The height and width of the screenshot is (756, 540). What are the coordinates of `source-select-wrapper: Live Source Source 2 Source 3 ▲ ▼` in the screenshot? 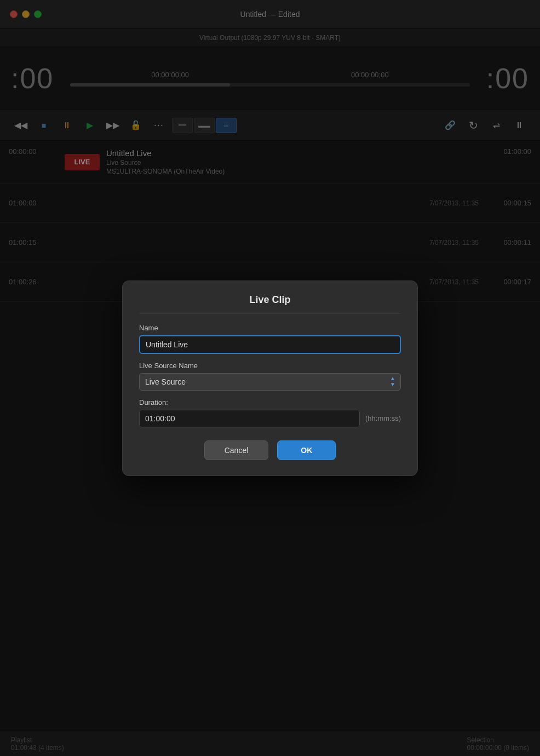 It's located at (270, 382).